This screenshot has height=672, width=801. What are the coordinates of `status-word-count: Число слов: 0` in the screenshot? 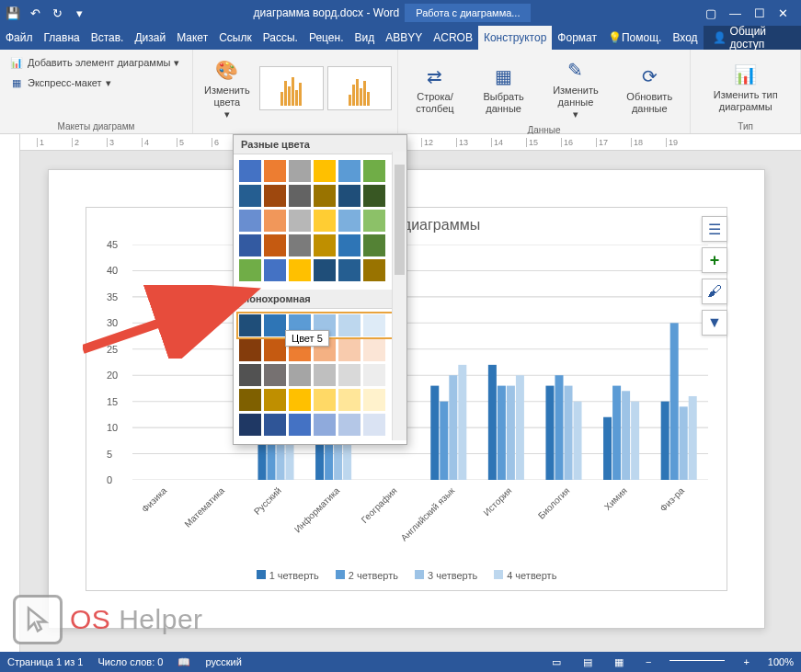 It's located at (131, 662).